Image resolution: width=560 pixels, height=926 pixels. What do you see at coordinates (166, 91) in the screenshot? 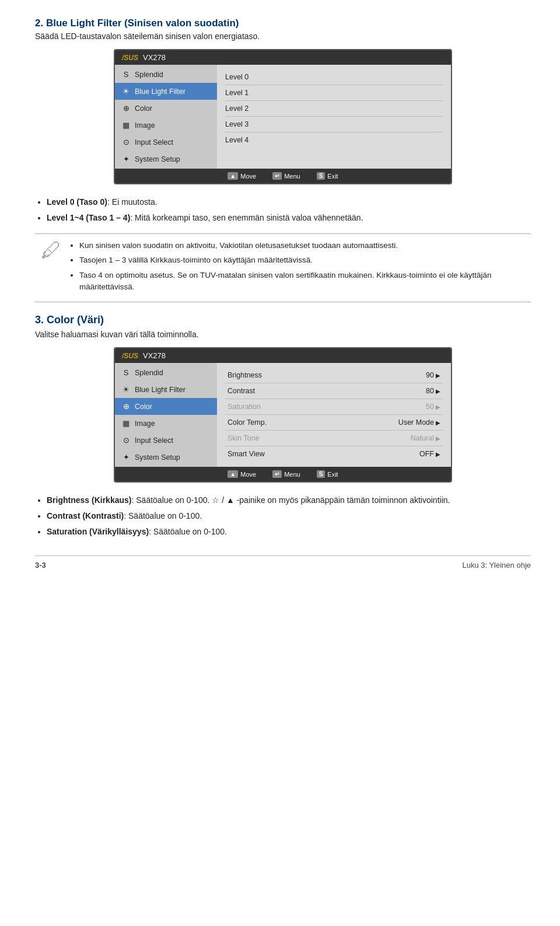
I see `sidebar-item-blue-light-filter: ☀Blue Light Filter` at bounding box center [166, 91].